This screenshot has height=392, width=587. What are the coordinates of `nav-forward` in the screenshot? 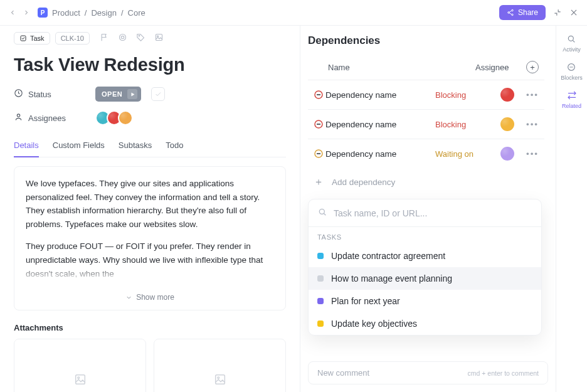 It's located at (26, 13).